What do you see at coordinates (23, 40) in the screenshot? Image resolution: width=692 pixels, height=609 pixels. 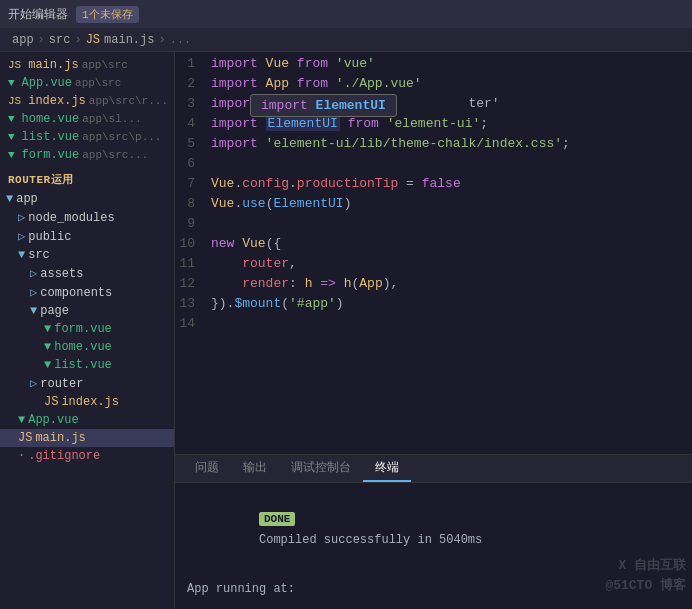 I see `breadcrumb-app: app` at bounding box center [23, 40].